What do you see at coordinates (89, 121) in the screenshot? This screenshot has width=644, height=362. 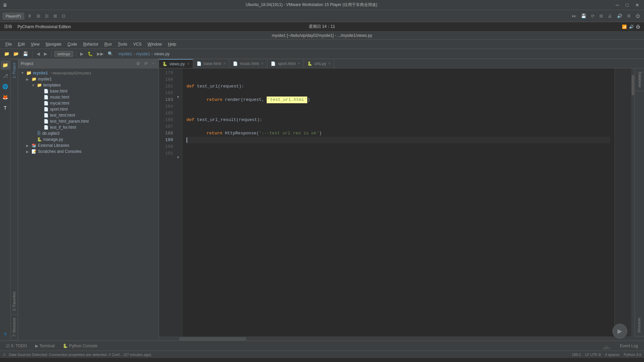 I see `tree-item-test-html-param: ▶ 📄 test_html_param.html` at bounding box center [89, 121].